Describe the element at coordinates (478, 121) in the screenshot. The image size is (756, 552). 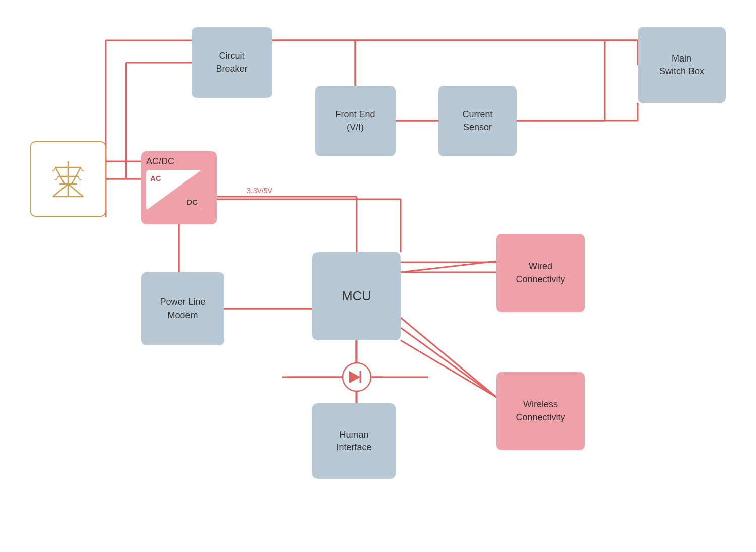
I see `current-sensor-node: Current Sensor` at that location.